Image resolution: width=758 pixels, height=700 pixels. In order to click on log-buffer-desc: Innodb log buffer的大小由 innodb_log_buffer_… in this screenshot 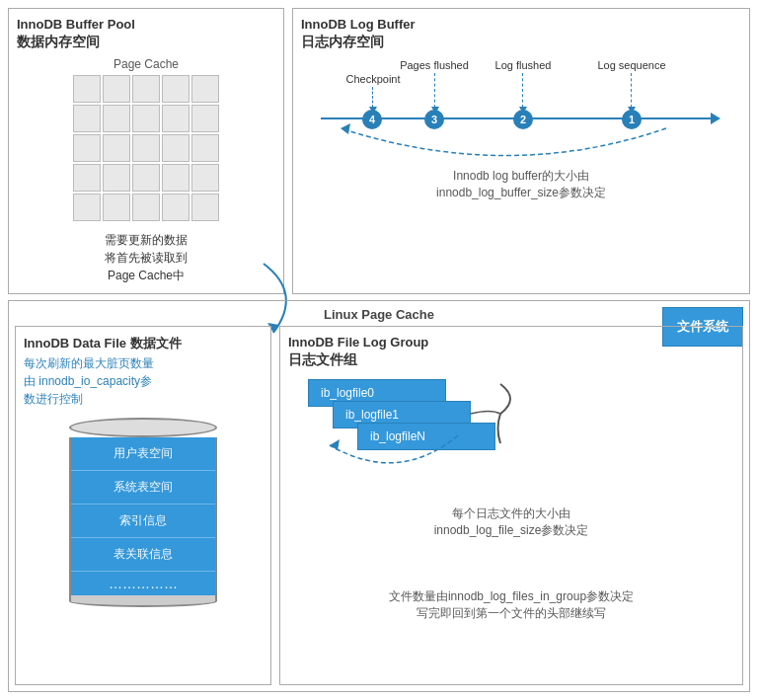, I will do `click(521, 185)`.